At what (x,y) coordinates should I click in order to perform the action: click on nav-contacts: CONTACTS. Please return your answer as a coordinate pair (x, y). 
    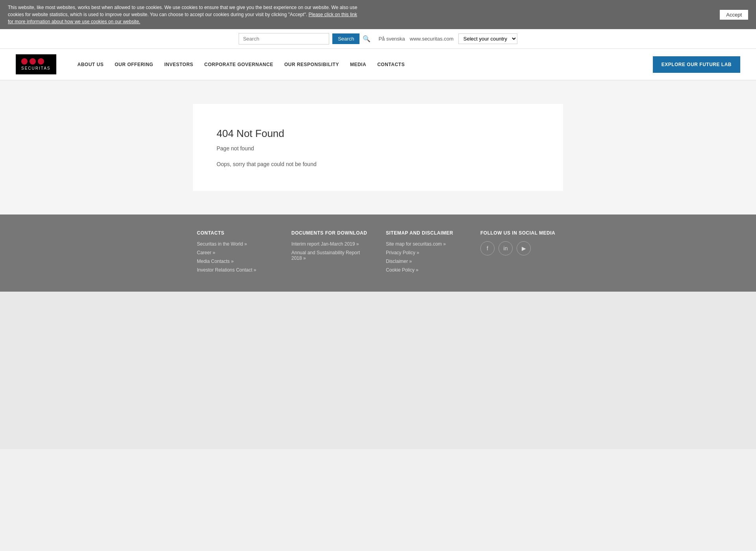
    Looking at the image, I should click on (391, 65).